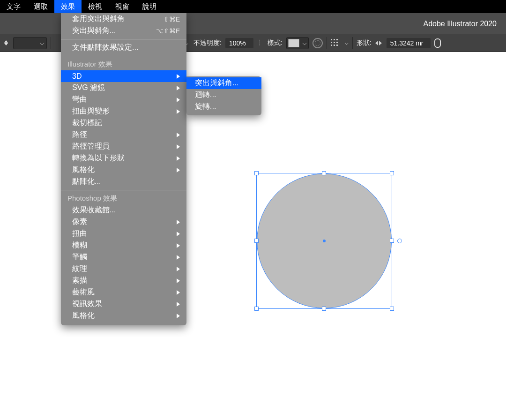 The height and width of the screenshot is (420, 506). Describe the element at coordinates (30, 43) in the screenshot. I see `stroke-weight-combo` at that location.